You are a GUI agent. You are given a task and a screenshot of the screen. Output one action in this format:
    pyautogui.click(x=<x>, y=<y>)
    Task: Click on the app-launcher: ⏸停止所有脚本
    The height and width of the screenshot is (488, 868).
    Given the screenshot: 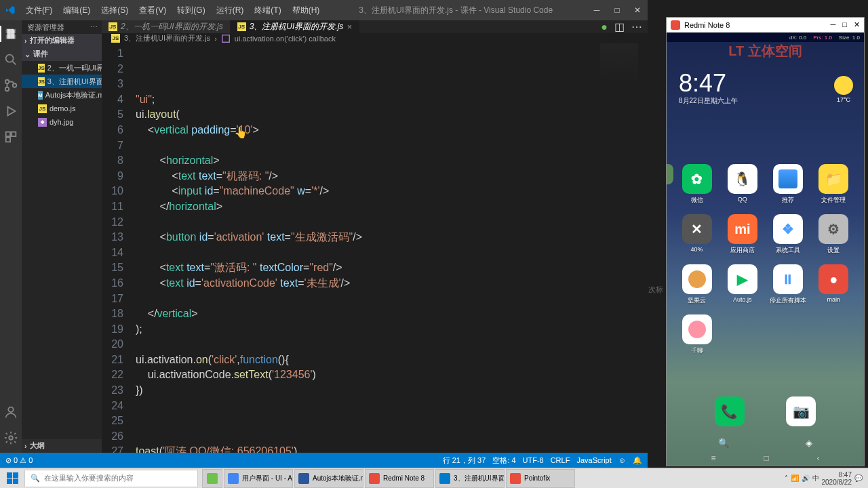 What is the action you would take?
    pyautogui.click(x=788, y=285)
    